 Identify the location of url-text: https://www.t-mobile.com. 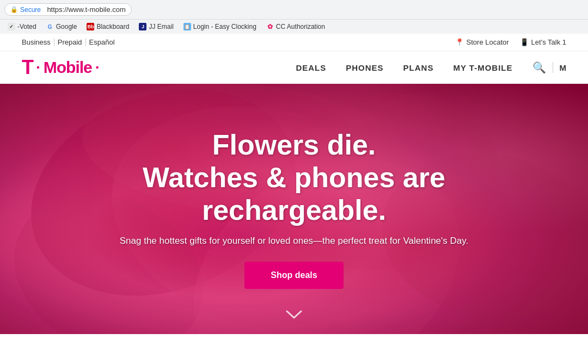
(86, 10).